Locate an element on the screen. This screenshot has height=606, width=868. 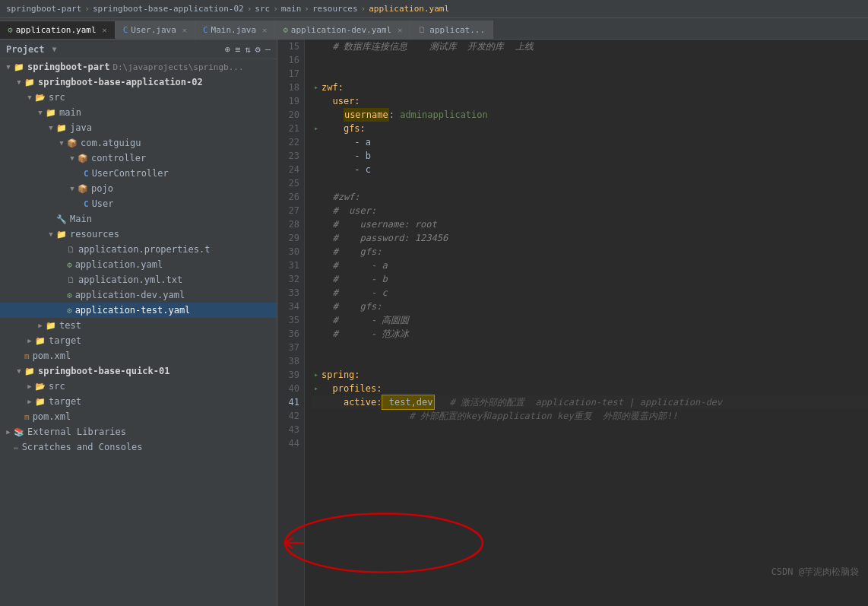
tree-item-user: C User is located at coordinates (138, 204).